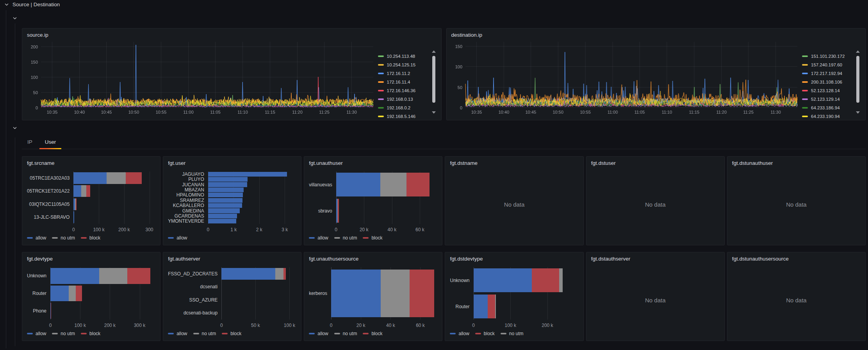 Image resolution: width=868 pixels, height=350 pixels. What do you see at coordinates (91, 163) in the screenshot?
I see `panel-title: fgt.srcname` at bounding box center [91, 163].